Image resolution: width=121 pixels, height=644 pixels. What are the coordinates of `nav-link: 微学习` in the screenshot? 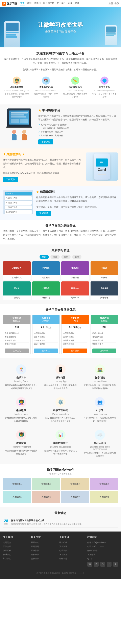 It's located at (37, 4).